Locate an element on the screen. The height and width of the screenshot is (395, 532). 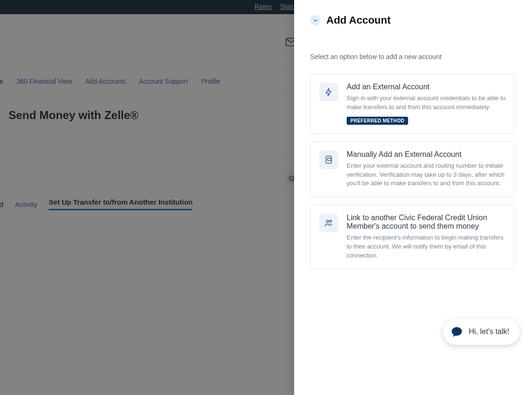
option-description: Enter your external account and routing … is located at coordinates (427, 175).